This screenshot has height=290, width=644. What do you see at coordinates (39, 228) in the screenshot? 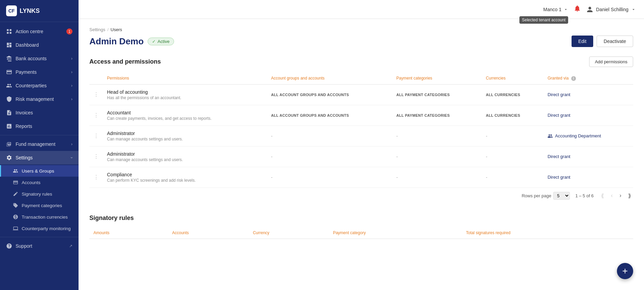
I see `sub-nav-counterparty-monitoring: Counterparty monitoring` at bounding box center [39, 228].